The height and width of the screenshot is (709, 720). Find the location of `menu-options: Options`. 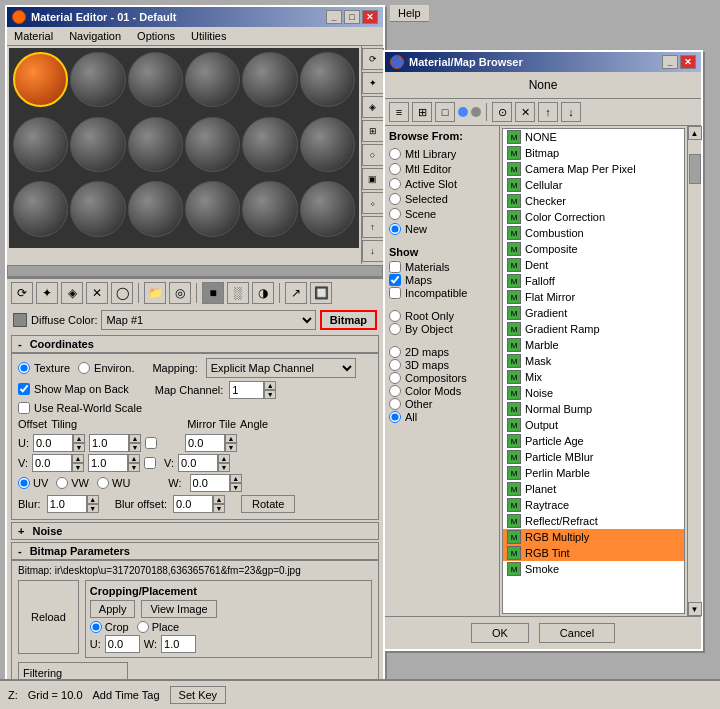

menu-options: Options is located at coordinates (156, 36).